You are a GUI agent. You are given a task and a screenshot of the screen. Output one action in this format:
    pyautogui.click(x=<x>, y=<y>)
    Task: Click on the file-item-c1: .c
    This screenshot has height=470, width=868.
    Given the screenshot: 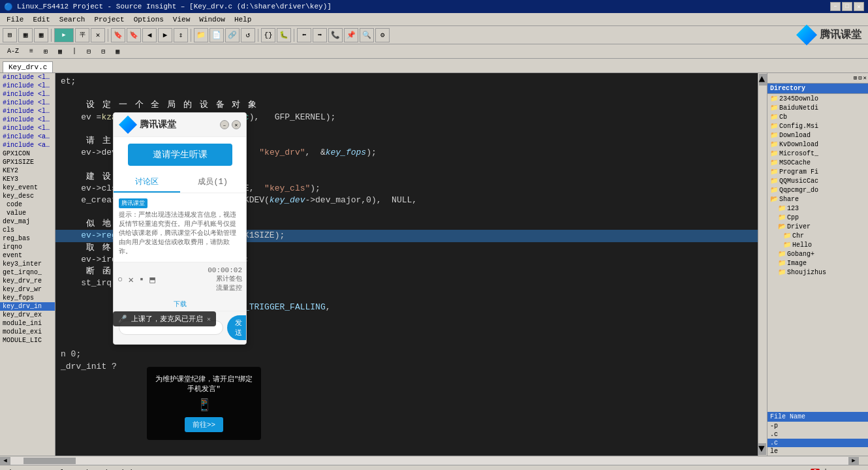 What is the action you would take?
    pyautogui.click(x=818, y=435)
    